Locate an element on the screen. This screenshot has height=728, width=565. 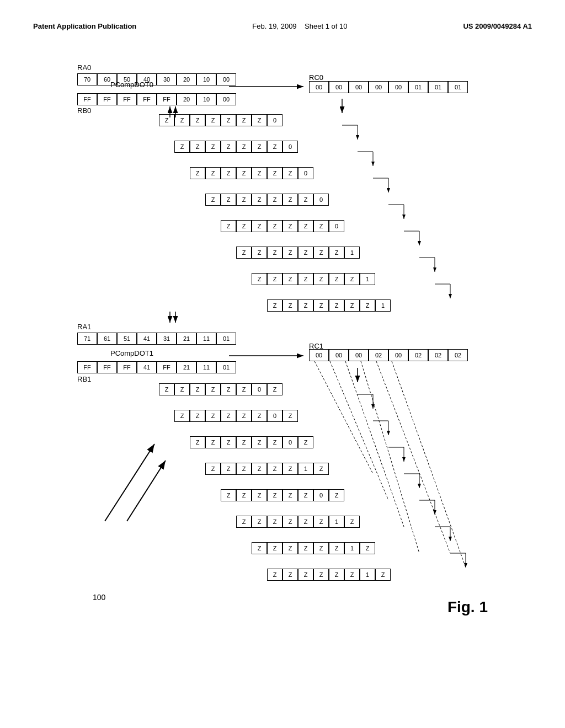
p1-cell-5: 21 is located at coordinates (186, 367).